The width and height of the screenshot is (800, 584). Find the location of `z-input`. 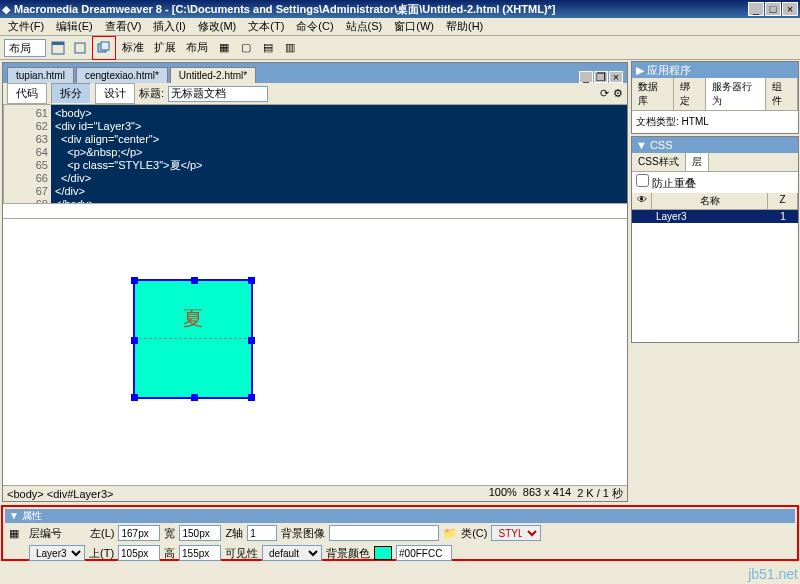

z-input is located at coordinates (262, 533).